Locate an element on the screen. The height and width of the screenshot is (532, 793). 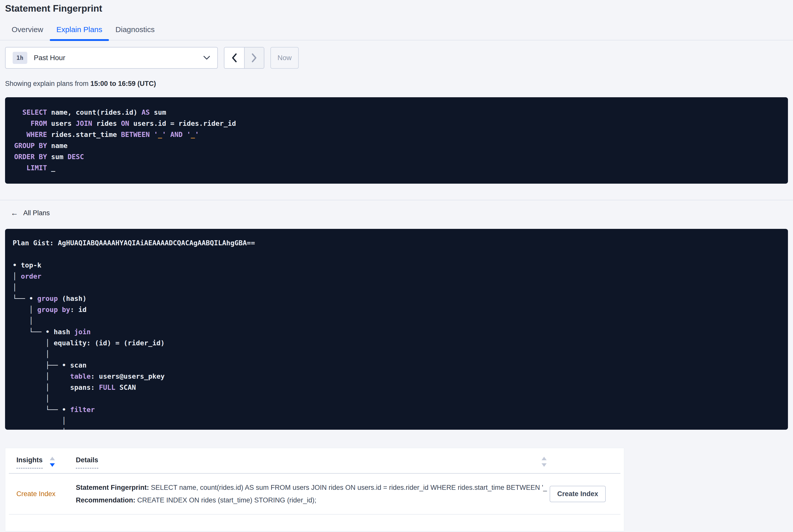
code-line: FROM users JOIN rides ON users.id = ride… is located at coordinates (396, 124).